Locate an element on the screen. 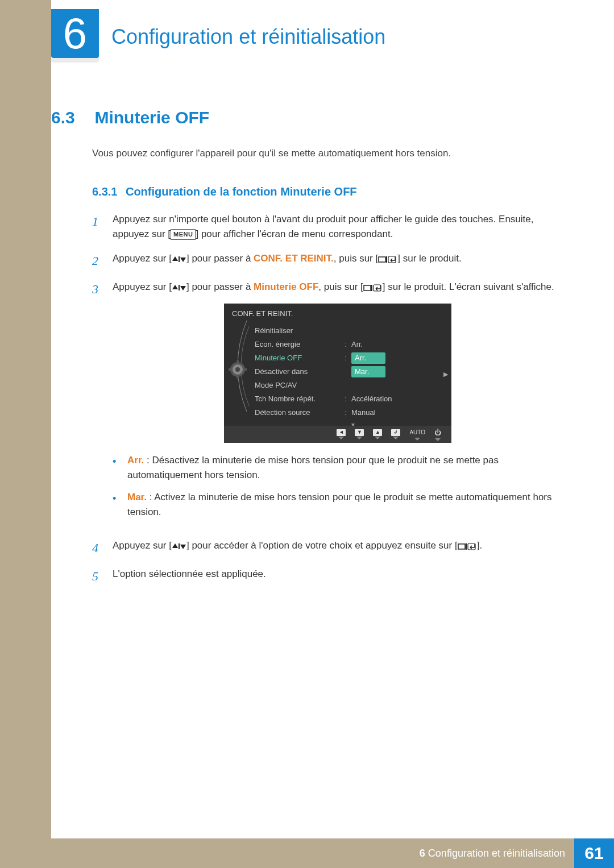 This screenshot has width=614, height=868. menu-button-icon: MENU is located at coordinates (183, 234).